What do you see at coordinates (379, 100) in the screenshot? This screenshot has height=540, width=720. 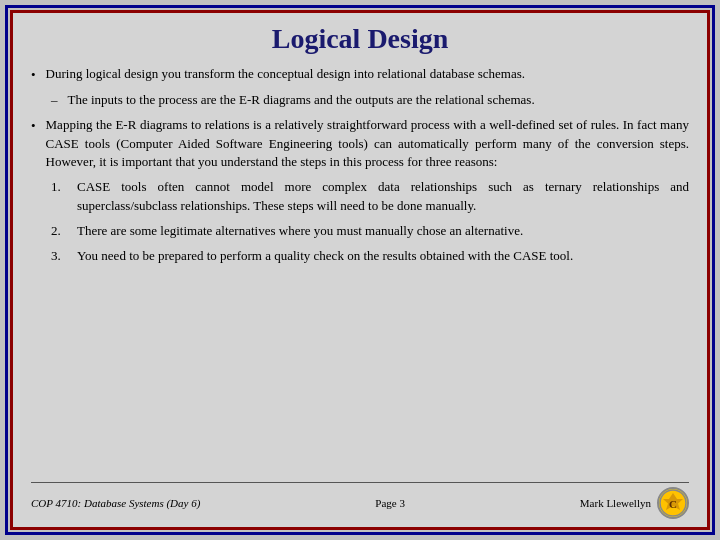 I see `sub-bullet-text-1: The inputs to the process are the E-R di…` at bounding box center [379, 100].